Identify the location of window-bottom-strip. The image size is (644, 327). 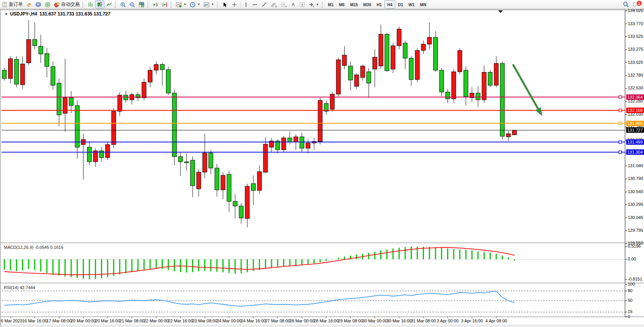
(322, 326).